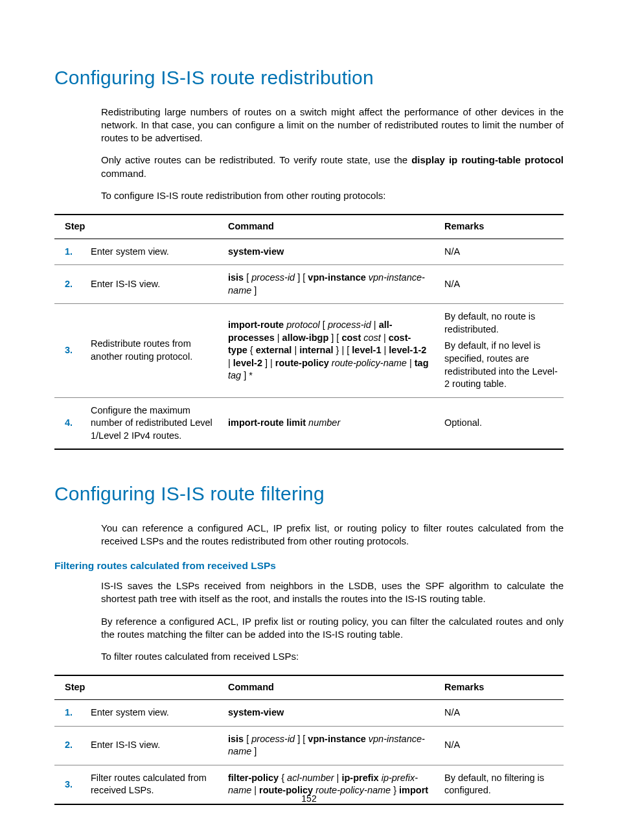 Image resolution: width=618 pixels, height=840 pixels. Describe the element at coordinates (309, 752) in the screenshot. I see `table2-body: 1.Enter system view.system-viewN/A2.Ente…` at that location.